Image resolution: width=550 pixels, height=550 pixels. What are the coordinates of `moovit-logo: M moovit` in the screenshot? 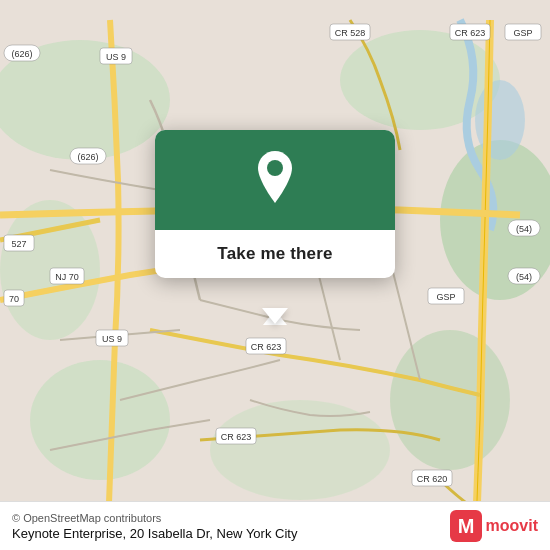 It's located at (494, 526).